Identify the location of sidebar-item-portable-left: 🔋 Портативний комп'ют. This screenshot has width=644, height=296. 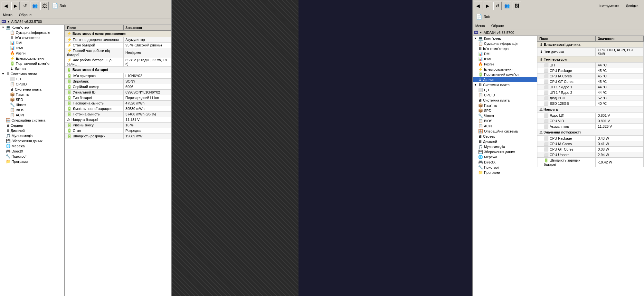
(32, 64).